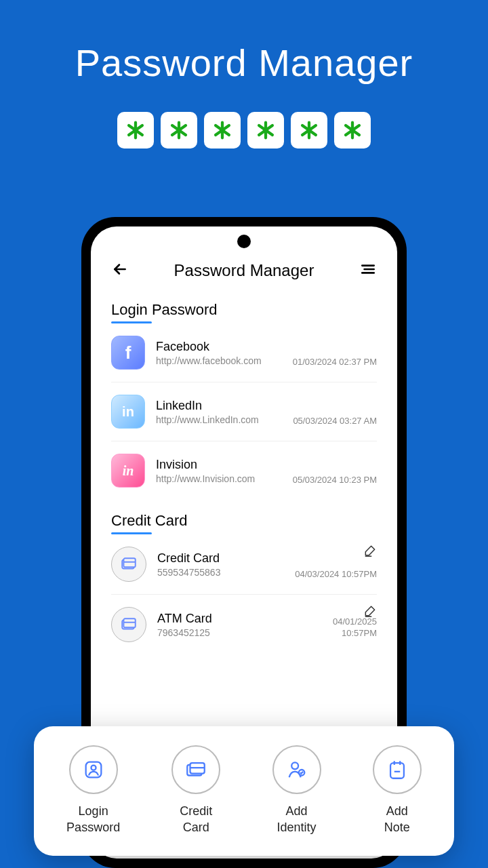  What do you see at coordinates (224, 420) in the screenshot?
I see `item-url: http://www.LinkedIn.com` at bounding box center [224, 420].